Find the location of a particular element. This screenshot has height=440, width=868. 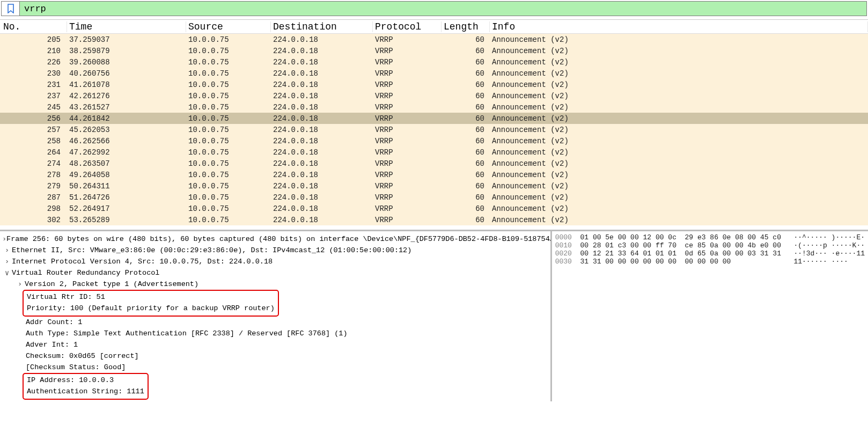

packet-row: 25745.26205310.0.0.75224.0.0.18VRRP60Ann… is located at coordinates (434, 130).